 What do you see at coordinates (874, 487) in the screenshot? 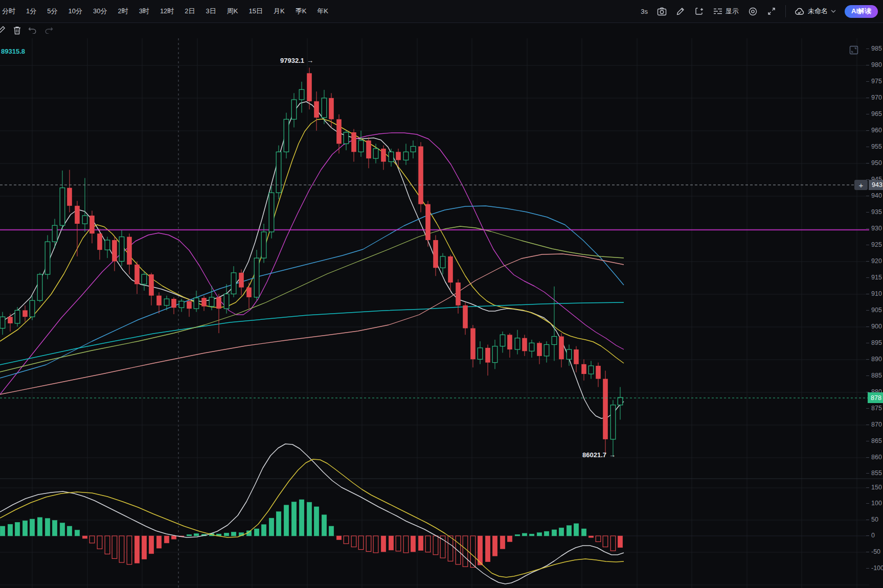
I see `axis-tick-label: 150` at bounding box center [874, 487].